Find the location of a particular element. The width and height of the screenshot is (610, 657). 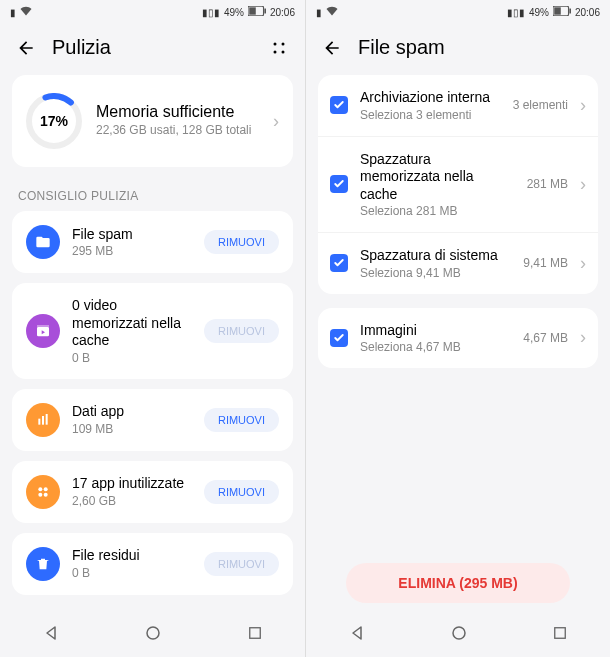

spam-sub: Seleziona 4,67 MB is located at coordinates (436, 347).